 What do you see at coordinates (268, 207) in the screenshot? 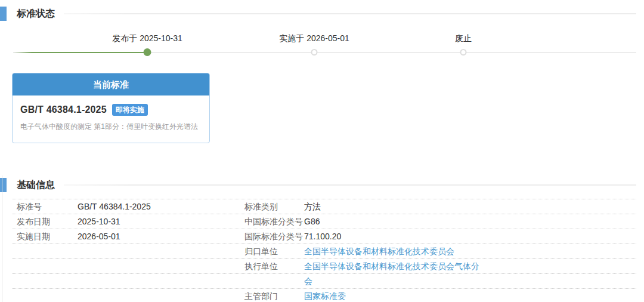
I see `field-label-category: 标准类别` at bounding box center [268, 207].